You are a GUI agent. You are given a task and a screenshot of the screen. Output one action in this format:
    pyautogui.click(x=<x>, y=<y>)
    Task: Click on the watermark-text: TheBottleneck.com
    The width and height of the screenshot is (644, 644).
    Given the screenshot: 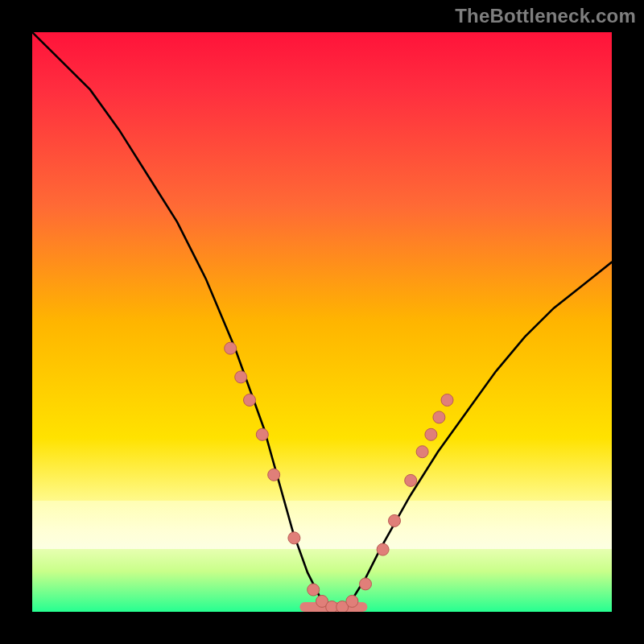 What is the action you would take?
    pyautogui.click(x=546, y=16)
    